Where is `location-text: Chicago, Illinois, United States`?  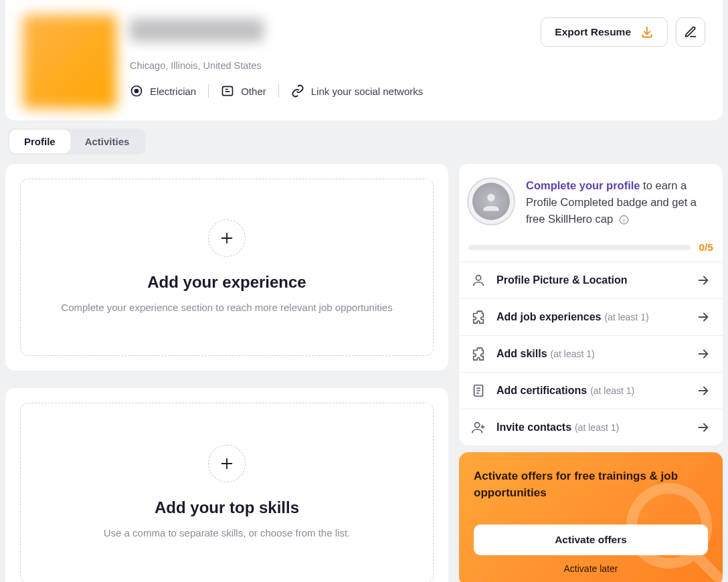
location-text: Chicago, Illinois, United States is located at coordinates (329, 66).